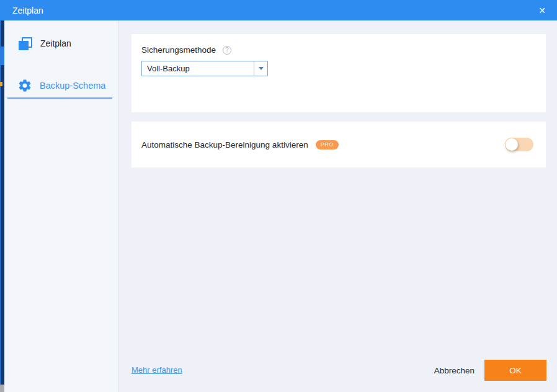 The image size is (557, 392). Describe the element at coordinates (2, 388) in the screenshot. I see `background-app-footer-fragment` at that location.